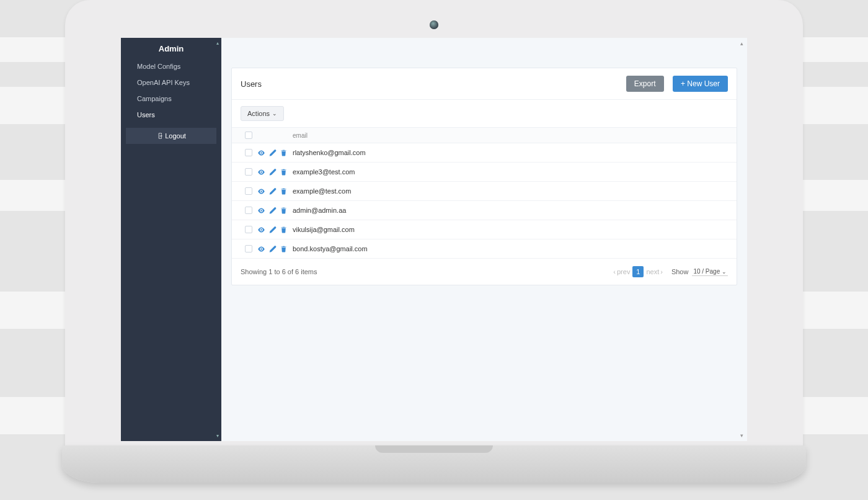 This screenshot has height=500, width=868. What do you see at coordinates (434, 449) in the screenshot?
I see `laptop-notch` at bounding box center [434, 449].